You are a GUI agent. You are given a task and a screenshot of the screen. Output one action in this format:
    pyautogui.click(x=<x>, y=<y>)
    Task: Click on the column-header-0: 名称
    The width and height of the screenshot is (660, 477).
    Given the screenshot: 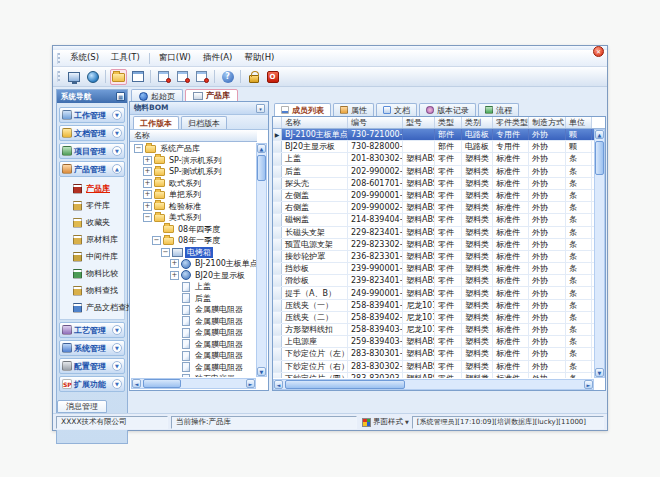 What is the action you would take?
    pyautogui.click(x=315, y=122)
    